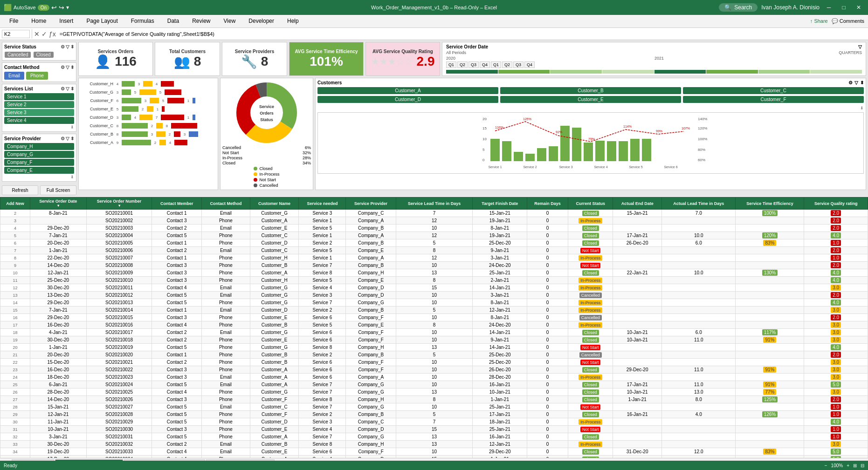 This screenshot has height=470, width=868. Describe the element at coordinates (58, 206) in the screenshot. I see `filter-icon-date: ▾` at that location.